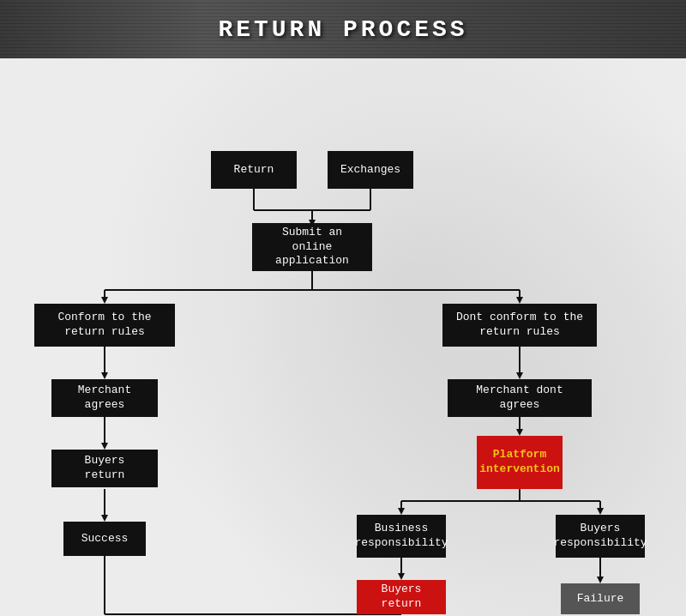 The width and height of the screenshot is (686, 616). Describe the element at coordinates (343, 29) in the screenshot. I see `header: RETURN PROCESS` at that location.